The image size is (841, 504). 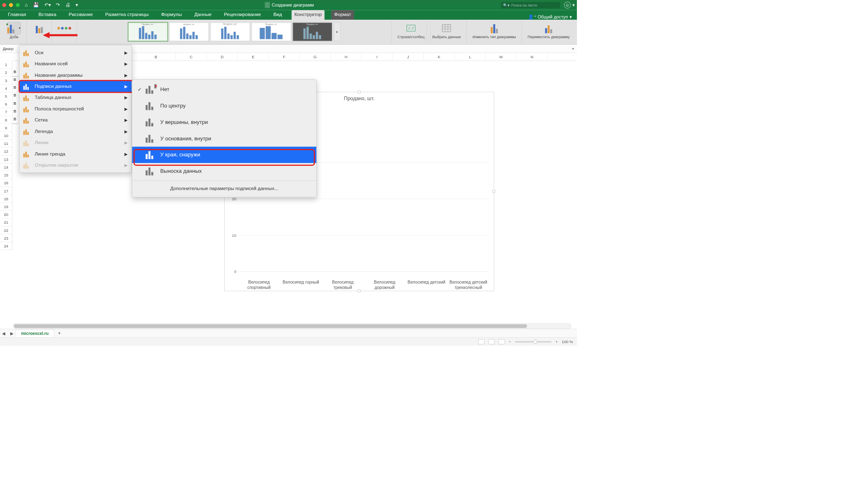 I want to click on sheet-tab: microexcel.ru, so click(x=34, y=333).